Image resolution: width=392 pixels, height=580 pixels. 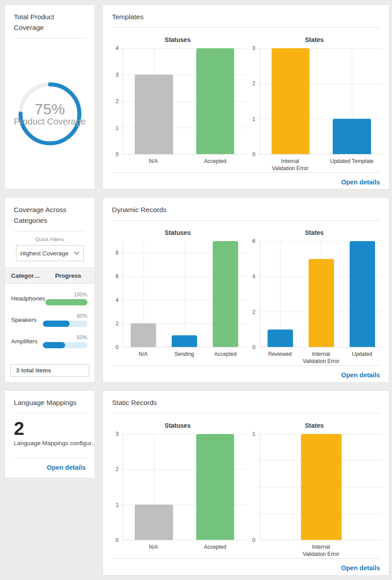 What do you see at coordinates (68, 276) in the screenshot?
I see `column-header-progress: Progress` at bounding box center [68, 276].